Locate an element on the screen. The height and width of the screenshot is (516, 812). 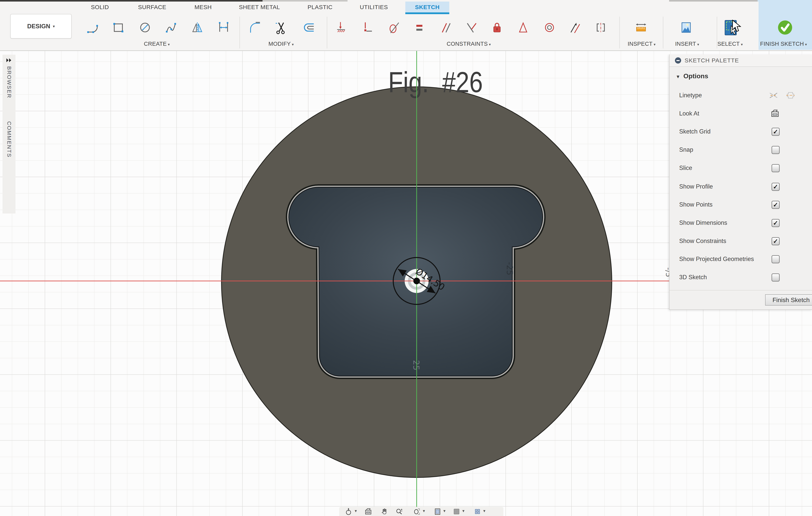
toolbar: SOLID SURFACE MESH SHEET METAL PLASTIC U… is located at coordinates (406, 26).